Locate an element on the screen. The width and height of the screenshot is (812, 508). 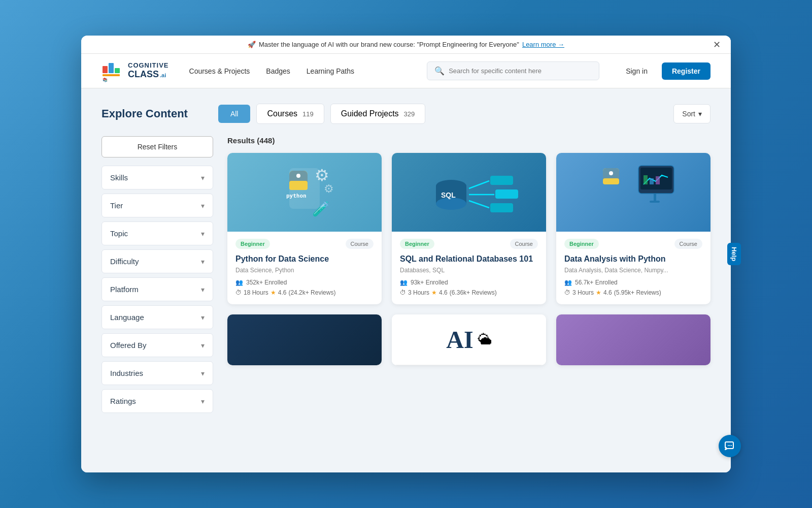
filter-tier: Tier ▾ is located at coordinates (157, 205).